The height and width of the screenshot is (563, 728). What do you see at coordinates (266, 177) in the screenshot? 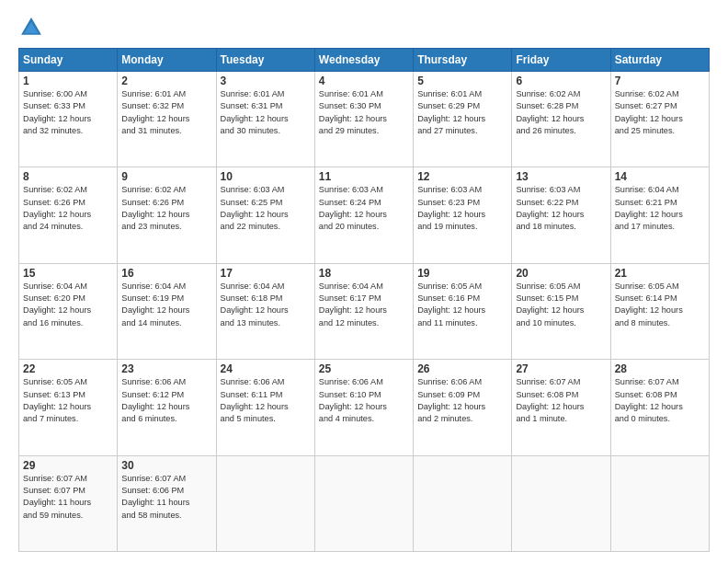
I see `day-number: 10` at bounding box center [266, 177].